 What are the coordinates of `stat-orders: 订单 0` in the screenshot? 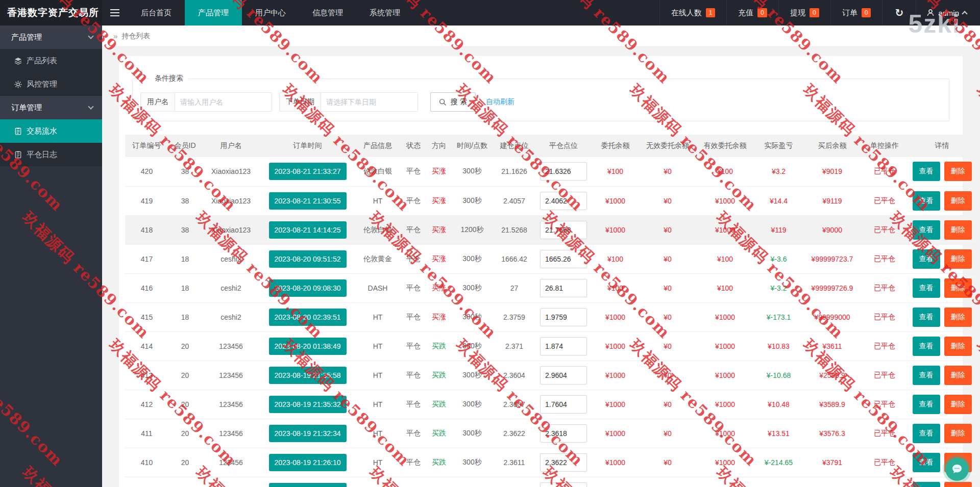 It's located at (856, 13).